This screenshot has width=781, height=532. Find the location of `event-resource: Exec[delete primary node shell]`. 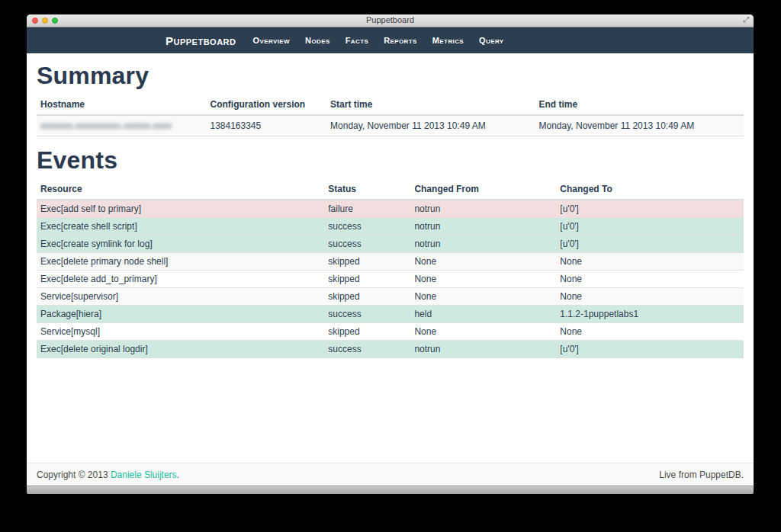

event-resource: Exec[delete primary node shell] is located at coordinates (180, 262).